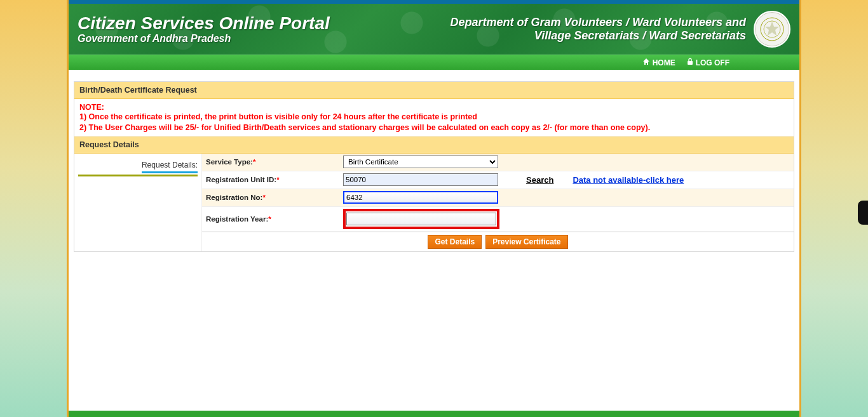  I want to click on data-not-available-link: Data not available-click here, so click(628, 180).